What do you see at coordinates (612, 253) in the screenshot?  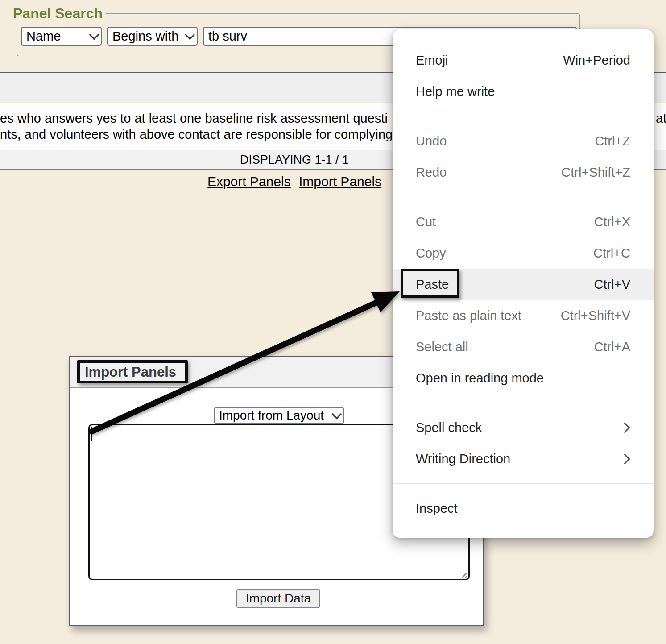 I see `menu-item-shortcut: Ctrl+C` at bounding box center [612, 253].